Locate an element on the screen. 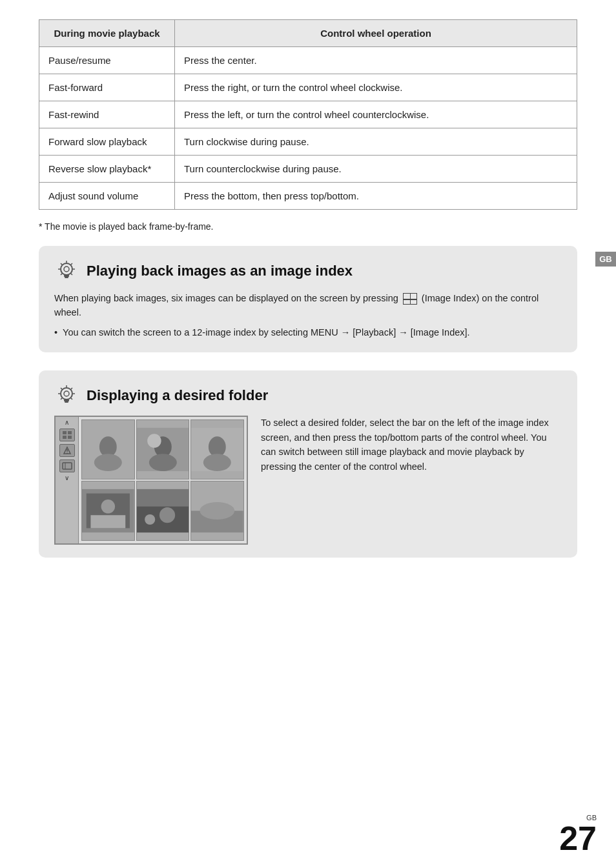 The image size is (616, 868). image-index-icon is located at coordinates (410, 299).